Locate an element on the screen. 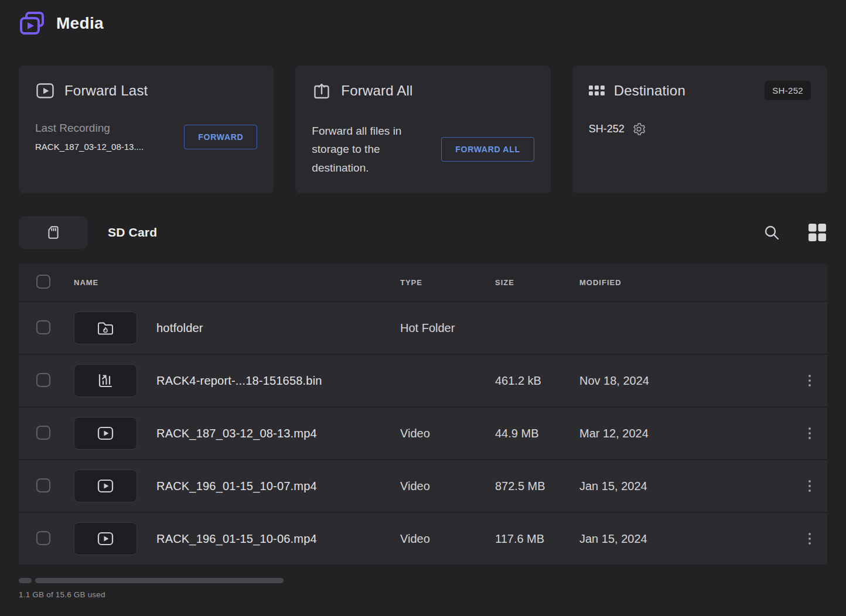 This screenshot has width=846, height=616. report-chart-icon is located at coordinates (105, 381).